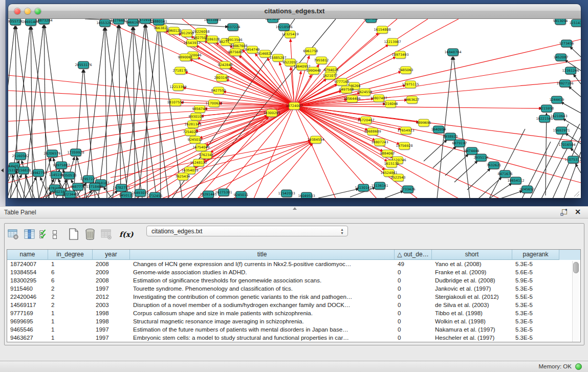 The image size is (588, 372). What do you see at coordinates (183, 177) in the screenshot?
I see `network-node-7625434: 7625434` at bounding box center [183, 177].